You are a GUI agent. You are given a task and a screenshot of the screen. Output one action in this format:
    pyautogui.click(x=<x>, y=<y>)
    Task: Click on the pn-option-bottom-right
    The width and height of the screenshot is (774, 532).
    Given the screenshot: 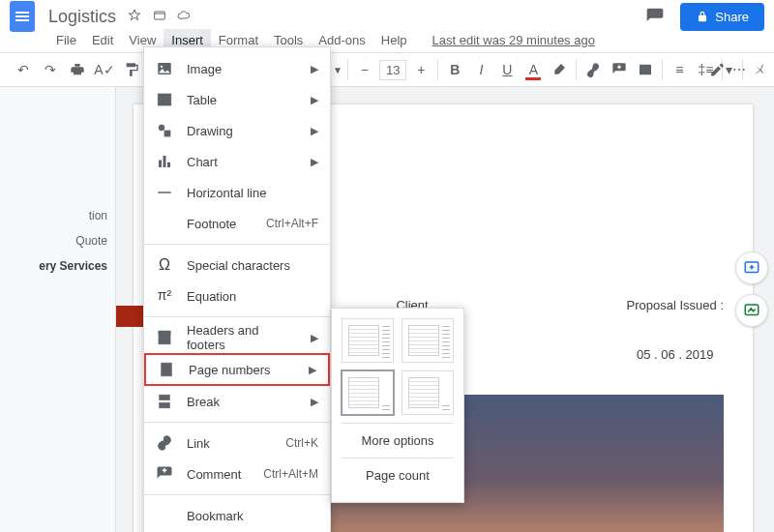 What is the action you would take?
    pyautogui.click(x=368, y=393)
    